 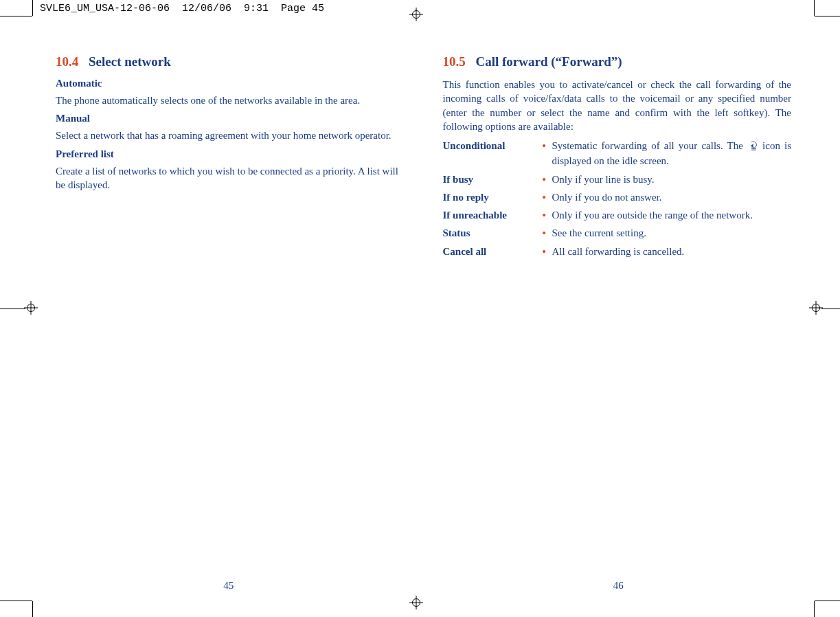 What do you see at coordinates (617, 179) in the screenshot?
I see `option-row: If busy • Only if your line is busy.` at bounding box center [617, 179].